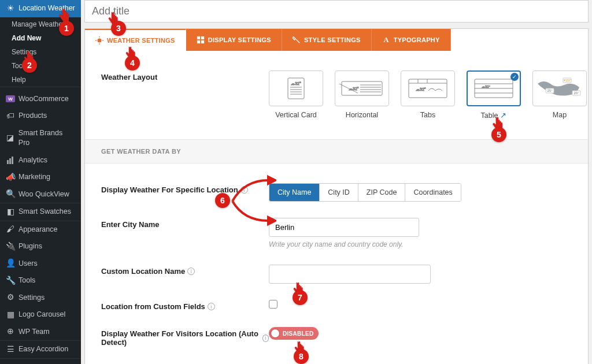 Image resolution: width=592 pixels, height=364 pixels. What do you see at coordinates (40, 230) in the screenshot?
I see `sidebar-item-appearance: 🖌Appearance` at bounding box center [40, 230].